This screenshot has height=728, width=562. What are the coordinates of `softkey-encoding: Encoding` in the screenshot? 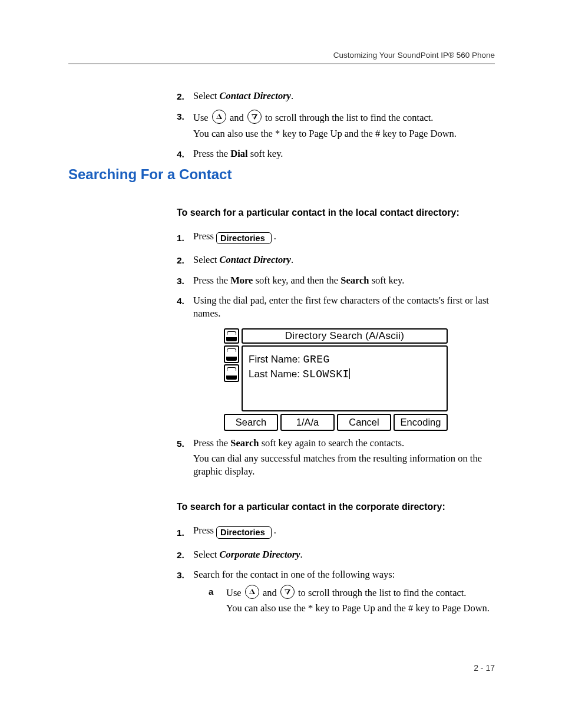 It's located at (421, 422).